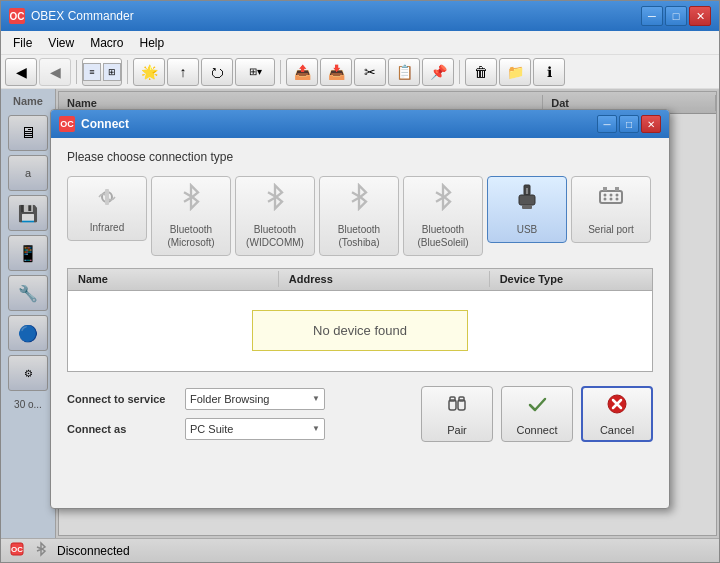 The image size is (720, 563). Describe the element at coordinates (652, 16) in the screenshot. I see `minimize-button: ─` at that location.